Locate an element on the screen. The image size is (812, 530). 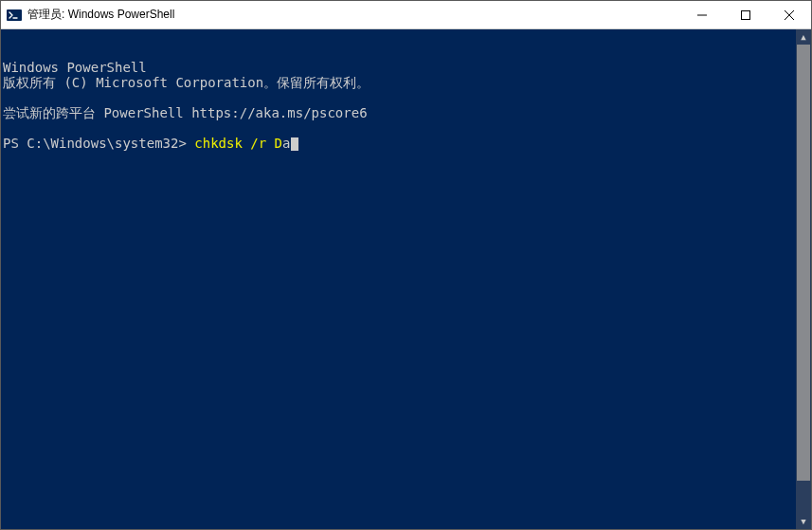
vertical-scrollbar: ▲ ▼ is located at coordinates (803, 279).